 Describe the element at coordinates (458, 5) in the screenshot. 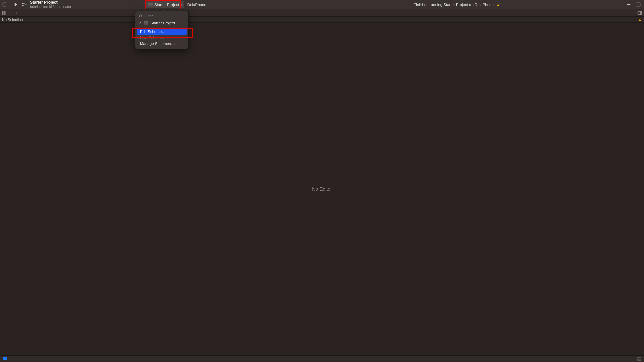

I see `activity-status: Finished running Starter Project on Dela…` at that location.